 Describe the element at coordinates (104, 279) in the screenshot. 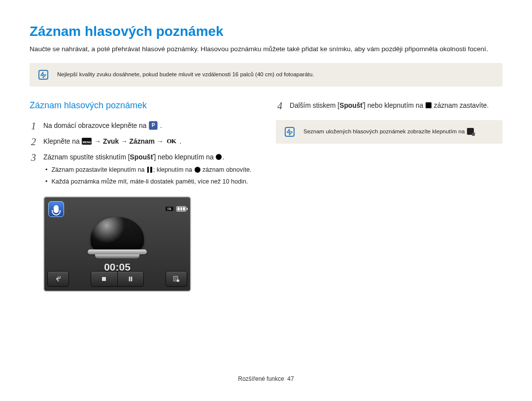

I see `stop-button` at that location.